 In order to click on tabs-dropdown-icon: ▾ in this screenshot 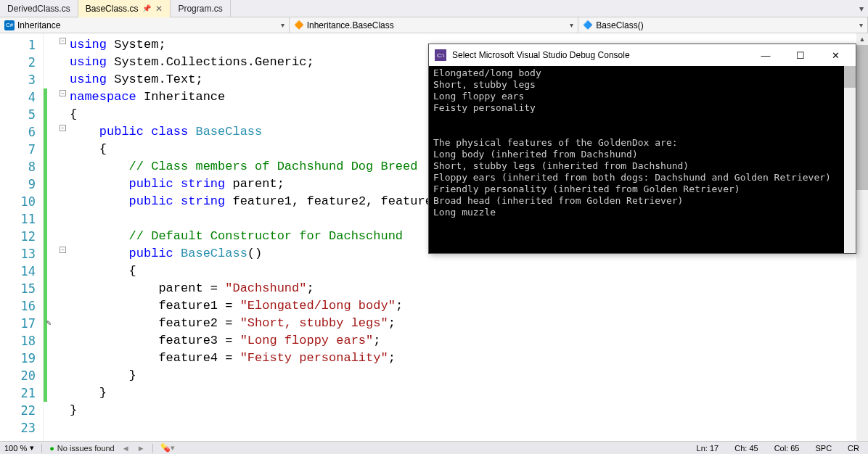, I will do `click(861, 9)`.